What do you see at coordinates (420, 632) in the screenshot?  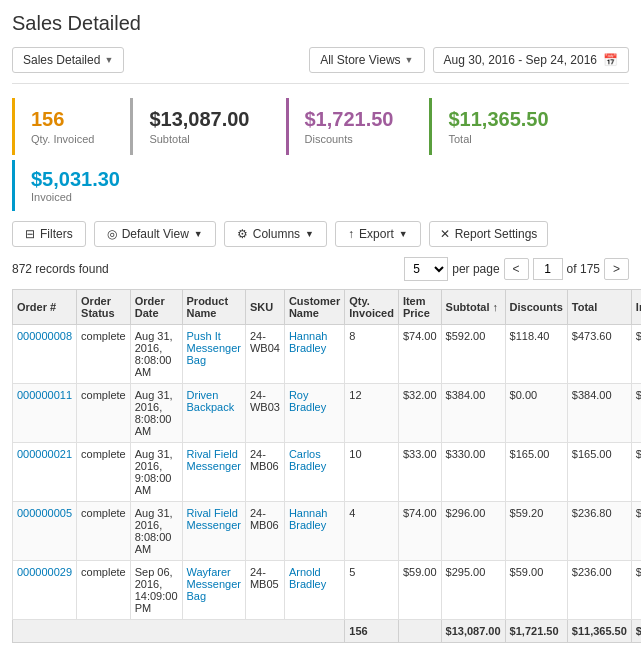 I see `footer-item-price-empty` at bounding box center [420, 632].